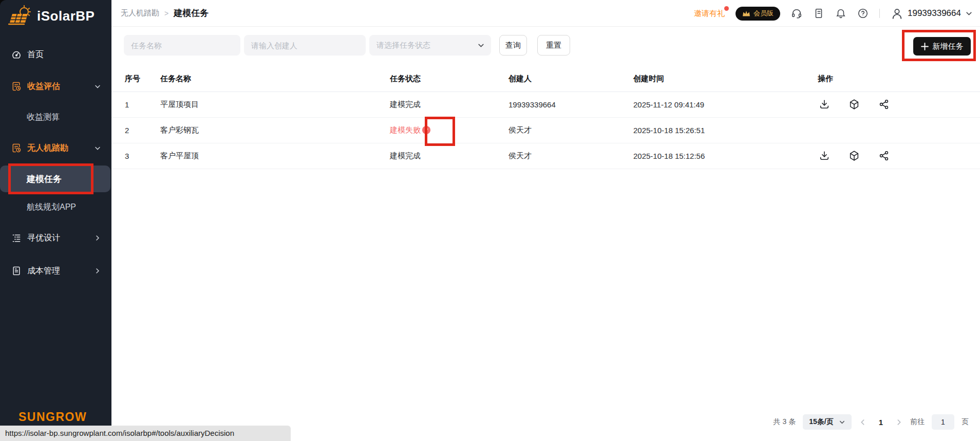  What do you see at coordinates (404, 45) in the screenshot?
I see `task-status-placeholder: 请选择任务状态` at bounding box center [404, 45].